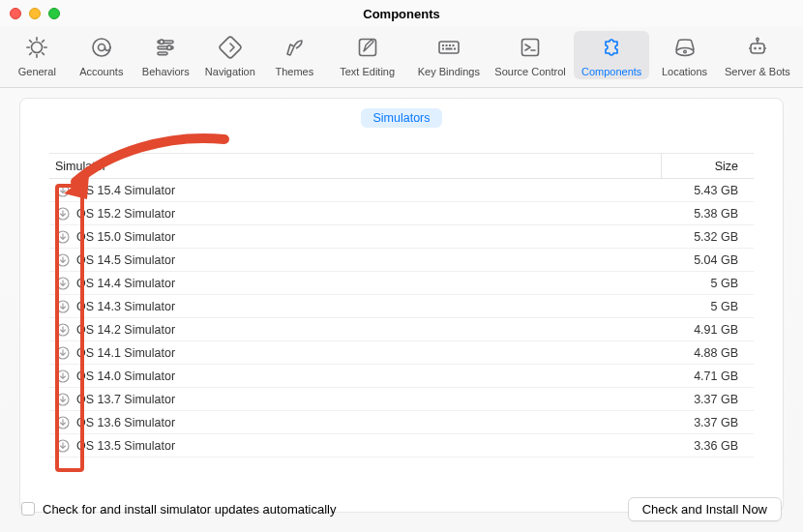  What do you see at coordinates (402, 330) in the screenshot?
I see `table-row: OS 14.2 Simulator4.91 GB` at bounding box center [402, 330].